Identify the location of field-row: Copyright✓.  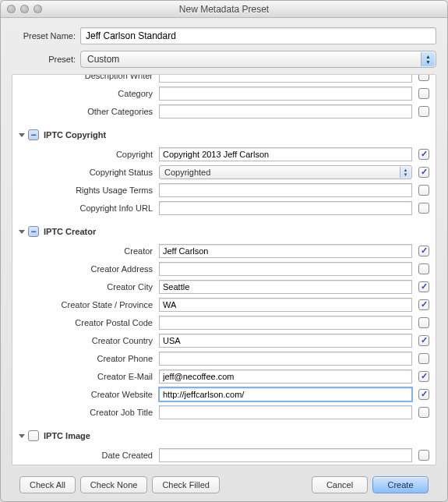
(224, 154).